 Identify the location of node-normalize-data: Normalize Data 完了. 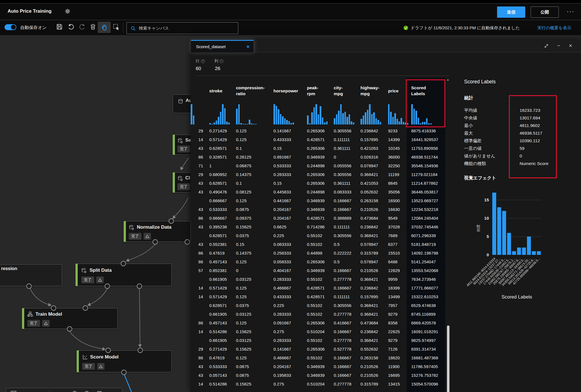
(157, 231).